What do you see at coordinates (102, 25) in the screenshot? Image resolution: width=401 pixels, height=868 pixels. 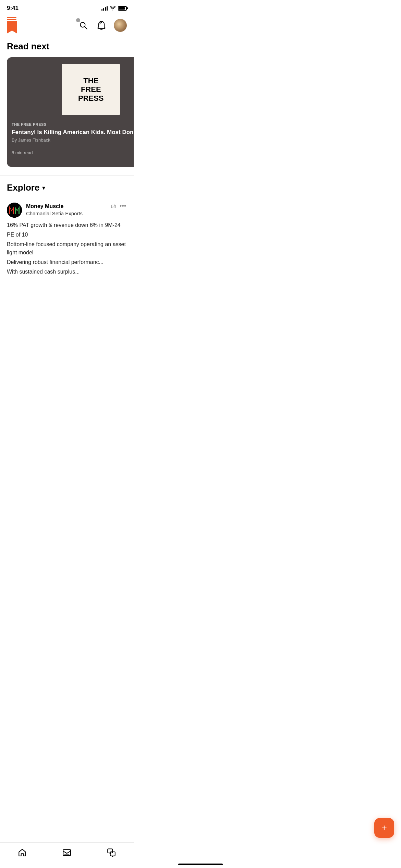 I see `nav-right` at bounding box center [102, 25].